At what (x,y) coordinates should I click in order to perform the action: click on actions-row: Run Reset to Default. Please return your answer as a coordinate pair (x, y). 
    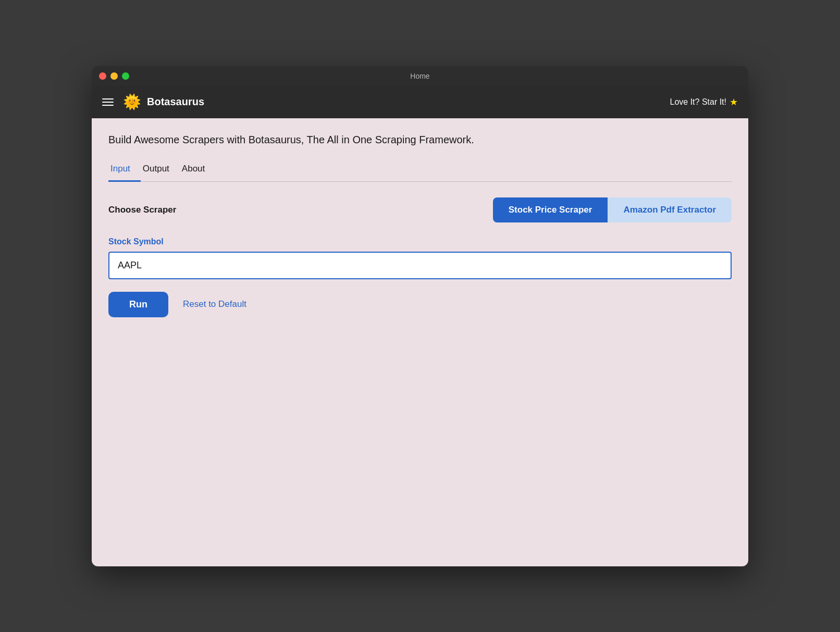
    Looking at the image, I should click on (420, 304).